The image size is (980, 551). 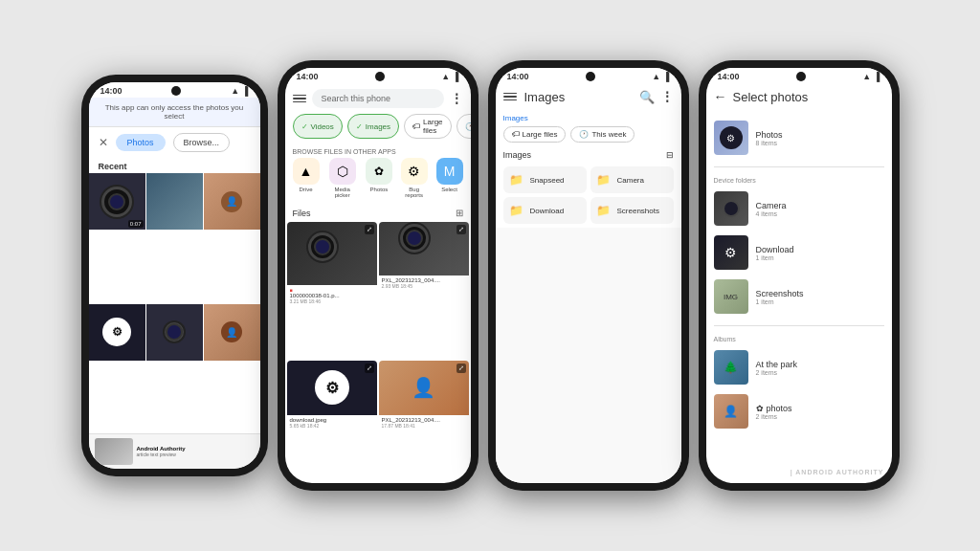 I want to click on photo-item: ⚙, so click(x=117, y=333).